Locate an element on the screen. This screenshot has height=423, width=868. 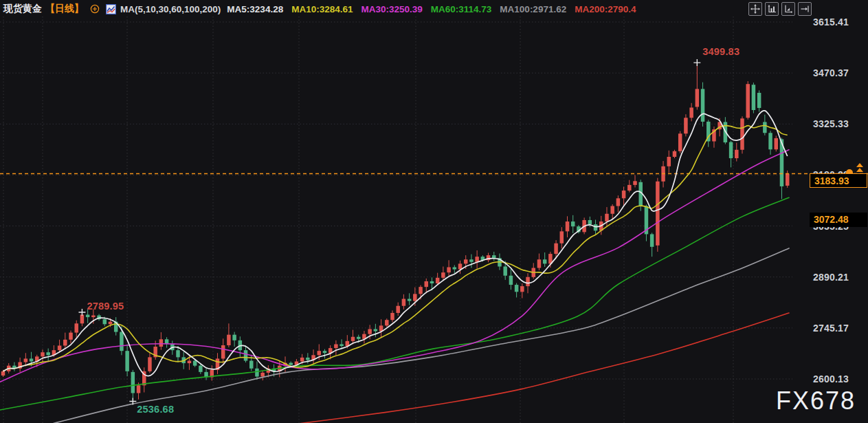
axis-price-label: 3470.37 is located at coordinates (831, 73).